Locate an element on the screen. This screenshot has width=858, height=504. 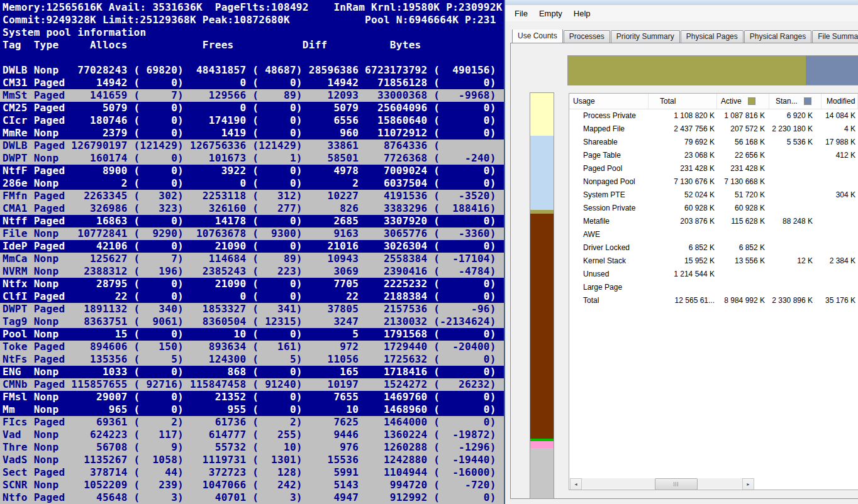
horizontal-scrollbar: ◄ ► is located at coordinates (662, 484).